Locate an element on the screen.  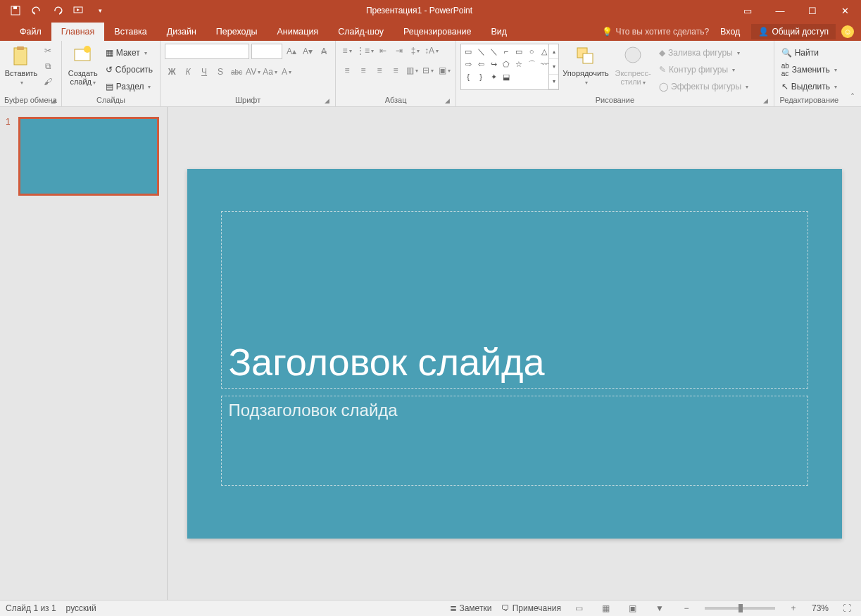
shape-fill-button: ◆Заливка фигуры▾ is located at coordinates (704, 53).